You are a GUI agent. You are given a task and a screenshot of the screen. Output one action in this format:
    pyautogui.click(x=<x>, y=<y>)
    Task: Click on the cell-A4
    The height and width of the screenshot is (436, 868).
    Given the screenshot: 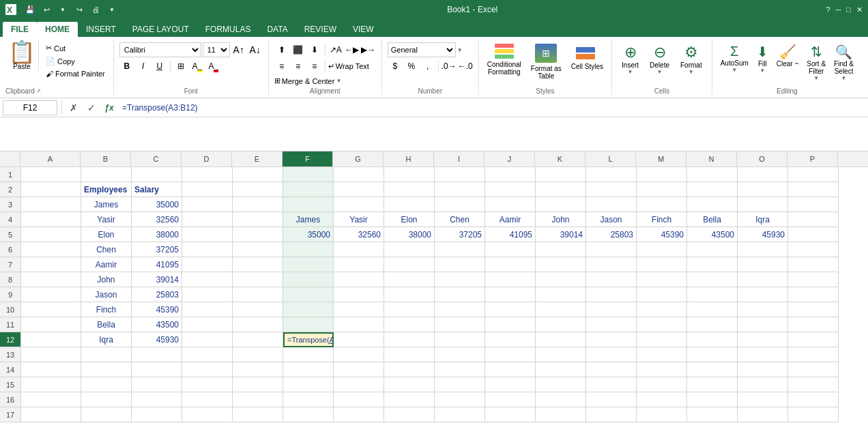 What is the action you would take?
    pyautogui.click(x=51, y=220)
    